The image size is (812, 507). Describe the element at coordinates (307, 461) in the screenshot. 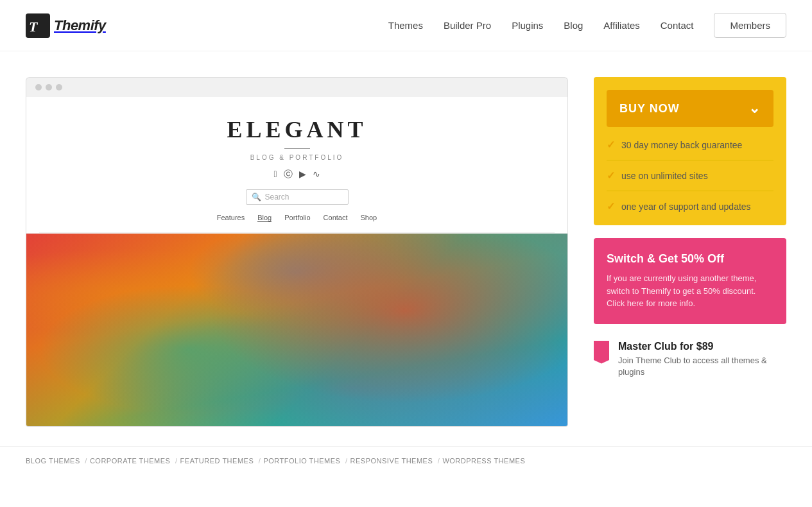

I see `tag-portfolio-themes: PORTFOLIO THEMES` at that location.